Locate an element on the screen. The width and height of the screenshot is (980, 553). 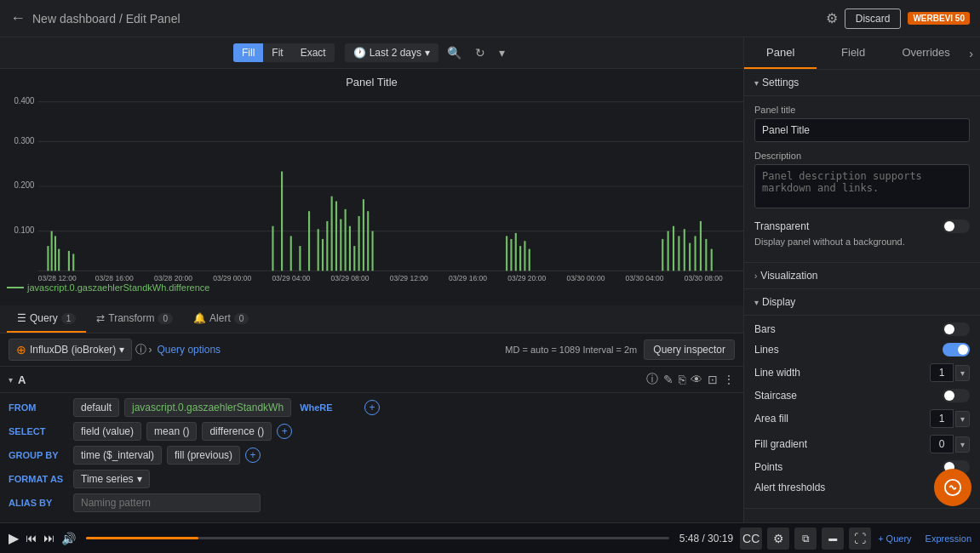
right-tab-panel: Panel is located at coordinates (780, 53).